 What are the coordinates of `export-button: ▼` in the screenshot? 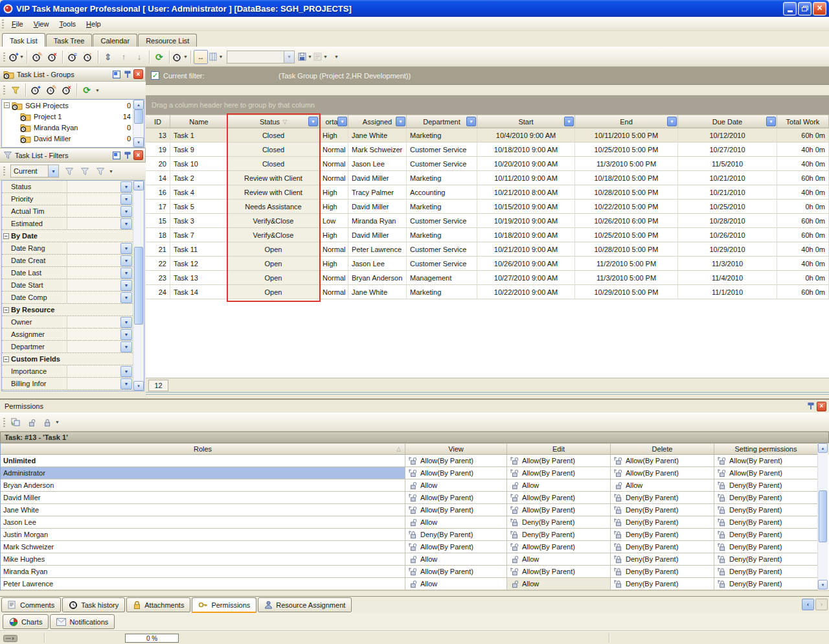 It's located at (305, 57).